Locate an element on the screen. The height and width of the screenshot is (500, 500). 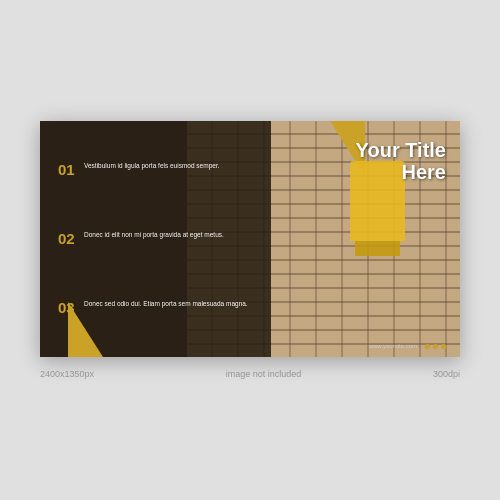
slide-footer: www.yoursite.com is located at coordinates (408, 346).